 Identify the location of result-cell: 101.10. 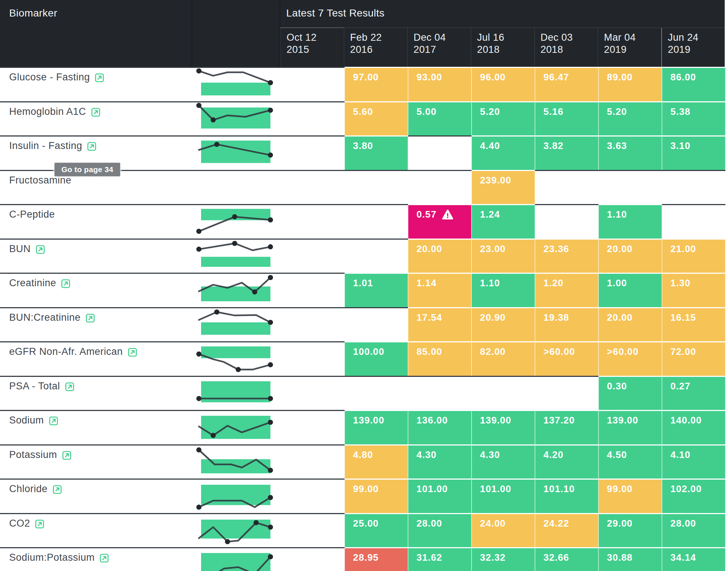
(567, 496).